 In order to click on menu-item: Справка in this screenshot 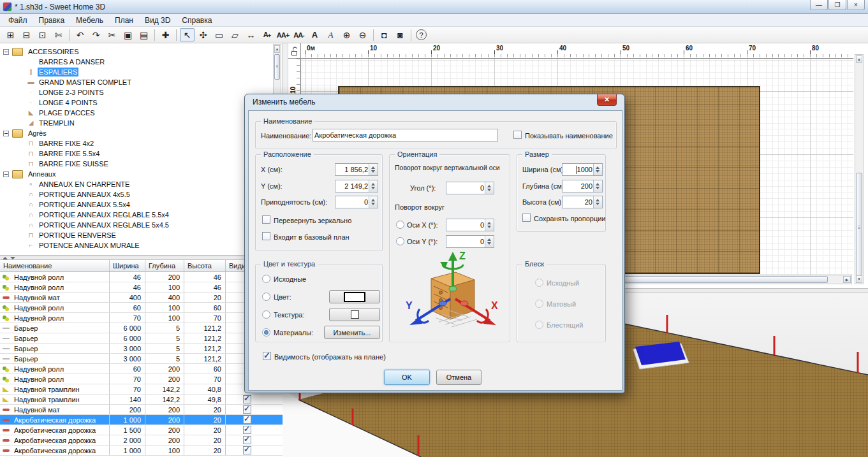, I will do `click(196, 20)`.